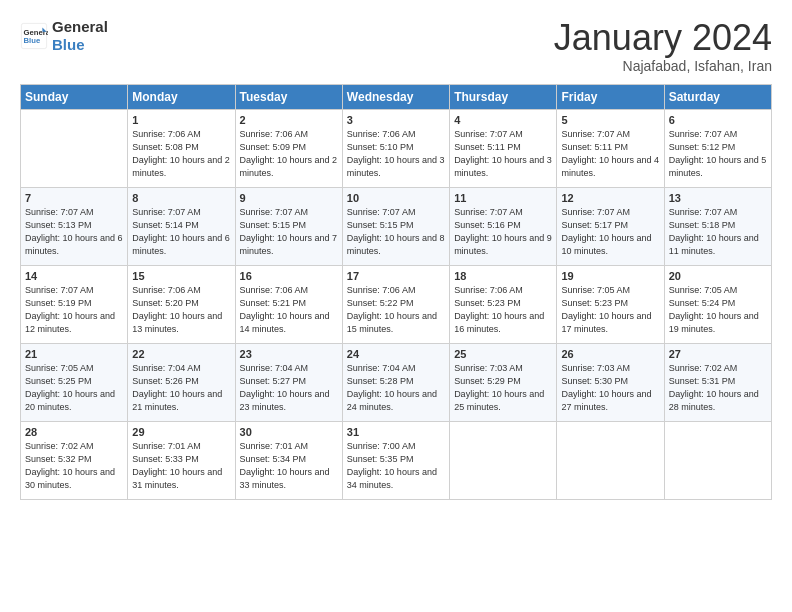 The width and height of the screenshot is (792, 612). I want to click on day-info: Sunrise: 7:07 AMSunset: 5:14 PMDaylight:…, so click(181, 232).